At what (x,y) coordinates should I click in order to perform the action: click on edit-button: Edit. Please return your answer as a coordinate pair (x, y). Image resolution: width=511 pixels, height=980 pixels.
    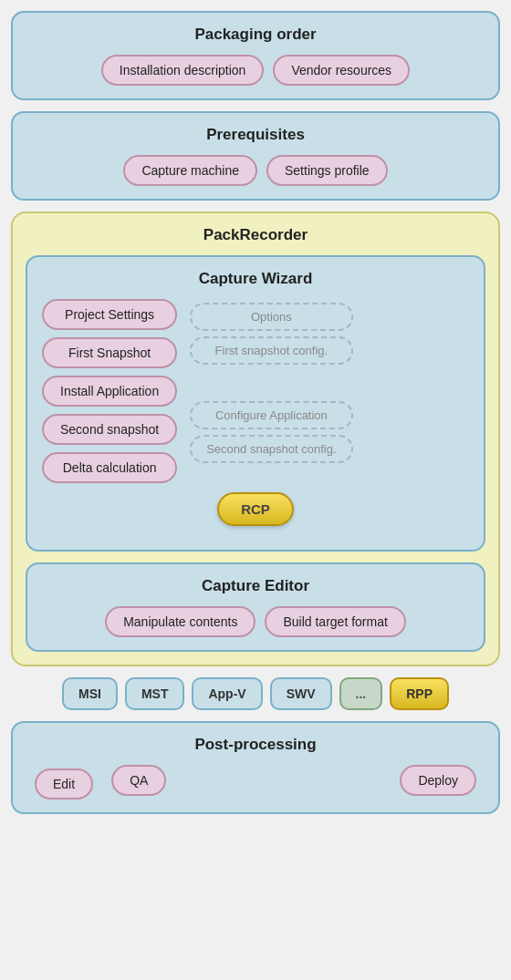
    Looking at the image, I should click on (64, 784).